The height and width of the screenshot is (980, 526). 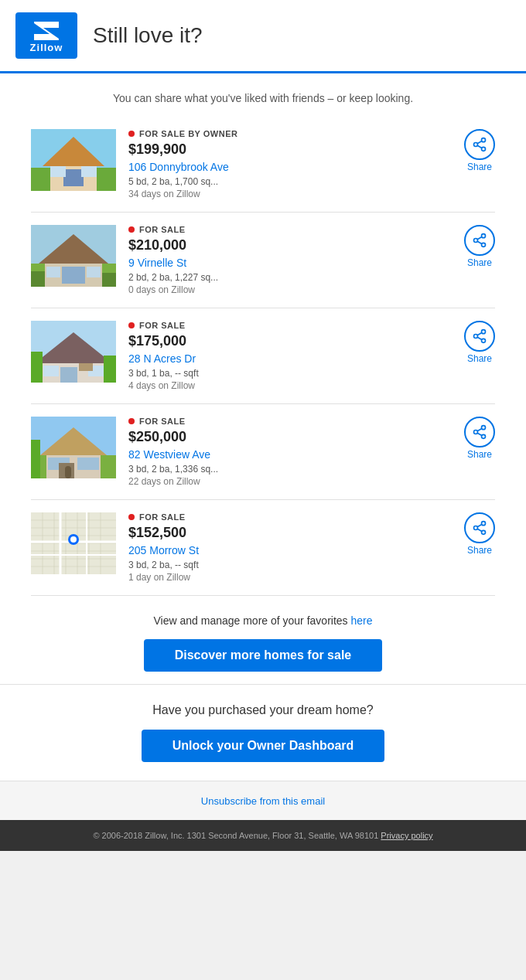 I want to click on share-label-2: Share, so click(x=480, y=263).